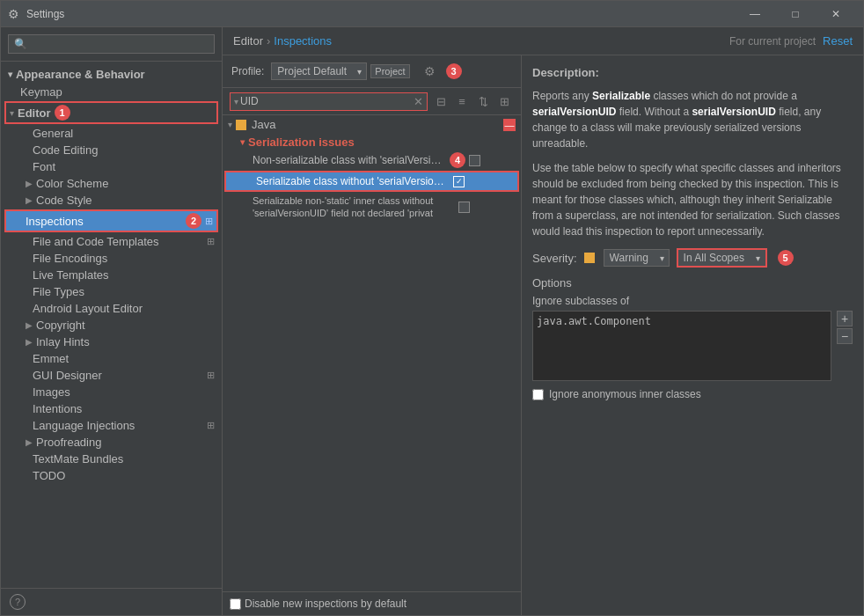 This screenshot has height=616, width=864. What do you see at coordinates (111, 426) in the screenshot?
I see `sidebar-item-language-injections: Language Injections ⊞` at bounding box center [111, 426].